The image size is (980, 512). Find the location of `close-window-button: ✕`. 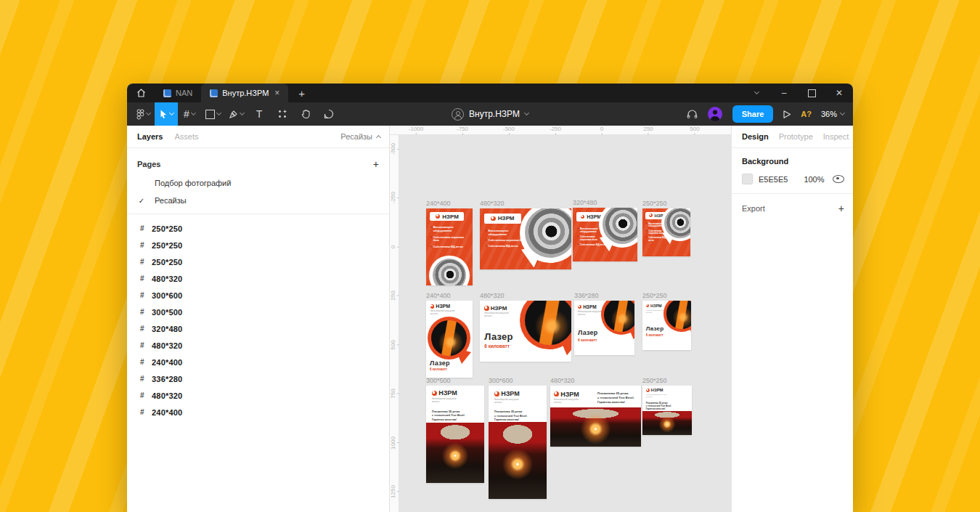

close-window-button: ✕ is located at coordinates (839, 93).